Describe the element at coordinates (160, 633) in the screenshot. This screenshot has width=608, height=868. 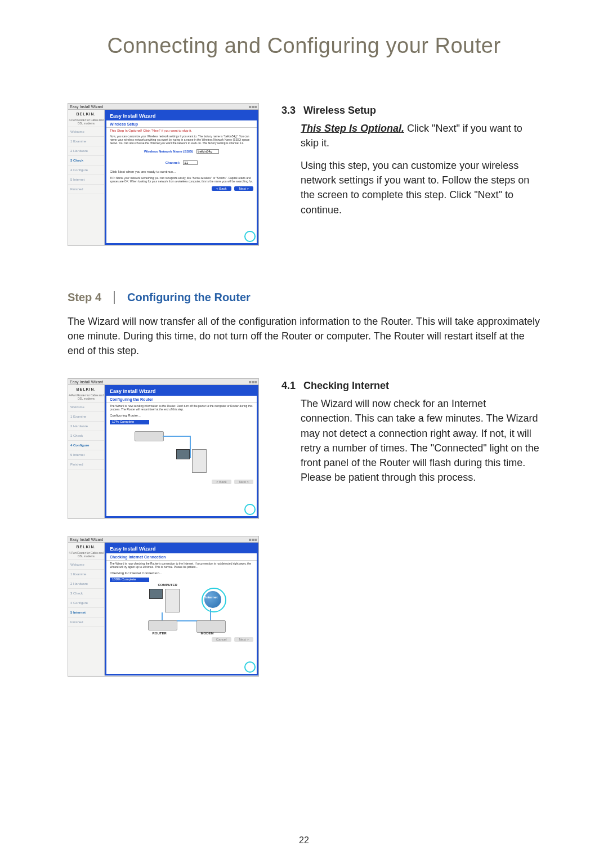
I see `router-label: ROUTER` at that location.